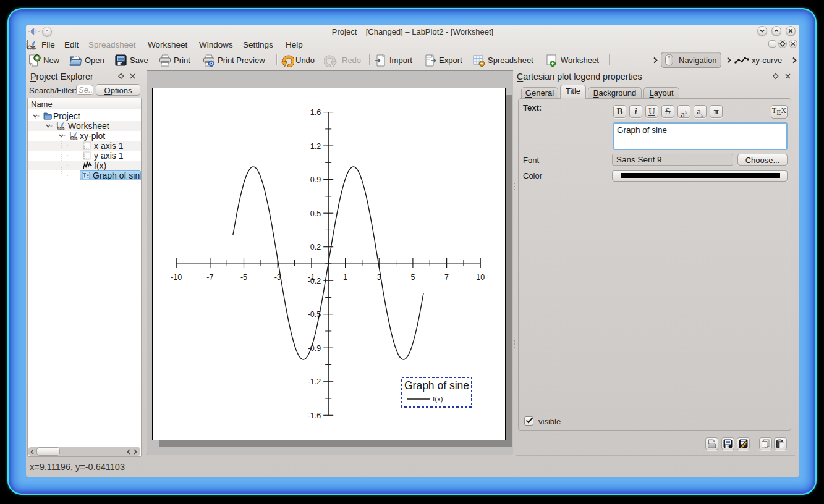 The width and height of the screenshot is (824, 504). What do you see at coordinates (315, 247) in the screenshot?
I see `svg-text: 0.2` at bounding box center [315, 247].